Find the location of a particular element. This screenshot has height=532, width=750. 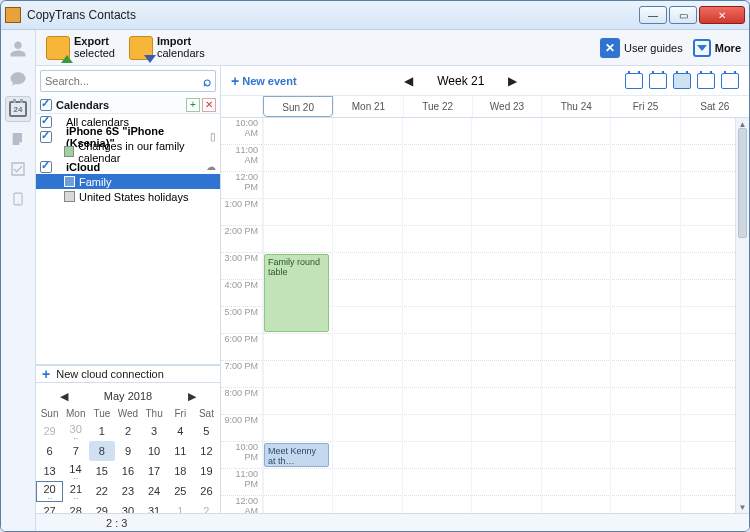

minical-day: 3 is located at coordinates (154, 431).